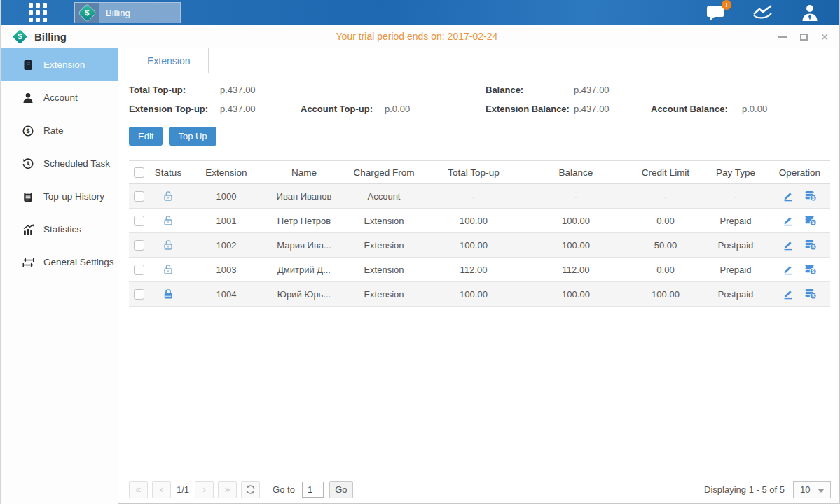 This screenshot has height=504, width=840. I want to click on line-chart-icon, so click(763, 13).